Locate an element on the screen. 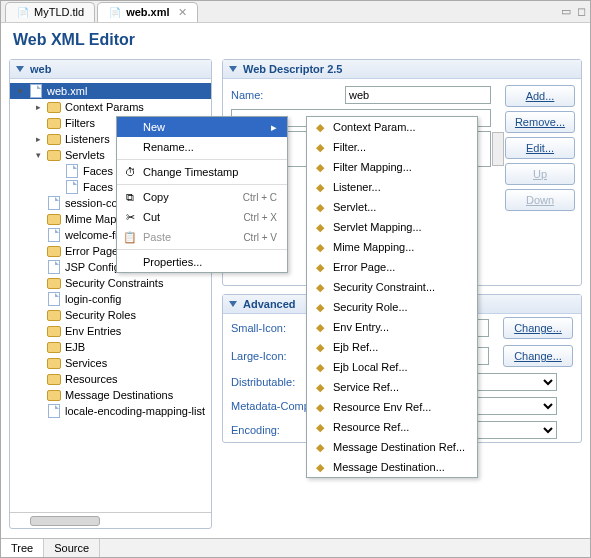 The width and height of the screenshot is (591, 558). maximize-icon: ◻ is located at coordinates (582, 12).